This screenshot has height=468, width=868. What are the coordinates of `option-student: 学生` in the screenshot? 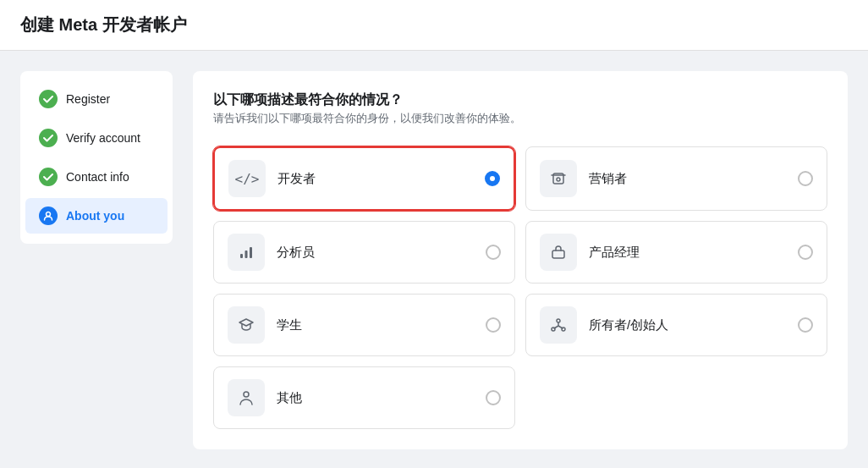 It's located at (364, 325).